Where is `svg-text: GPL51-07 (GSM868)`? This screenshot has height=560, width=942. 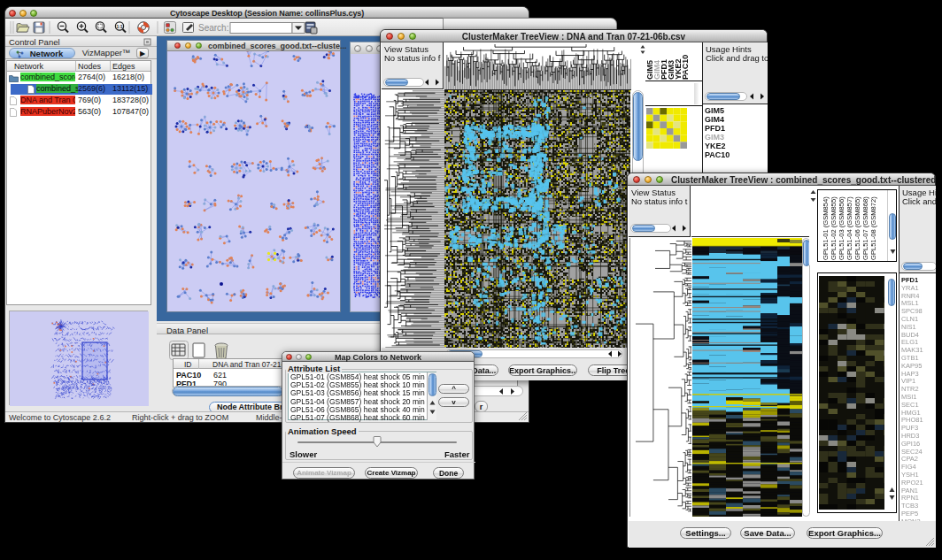 svg-text: GPL51-07 (GSM868) is located at coordinates (866, 228).